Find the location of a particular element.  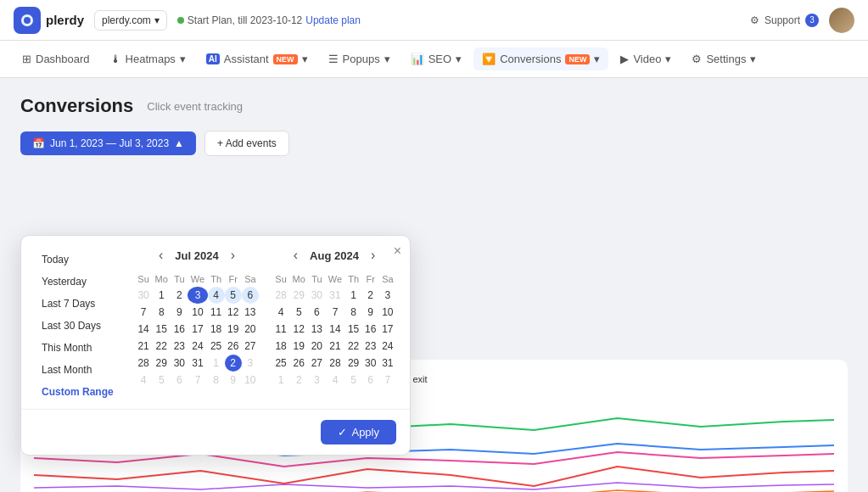

nav-item-conversions: 🔽 Conversions NEW ▾ is located at coordinates (541, 59).